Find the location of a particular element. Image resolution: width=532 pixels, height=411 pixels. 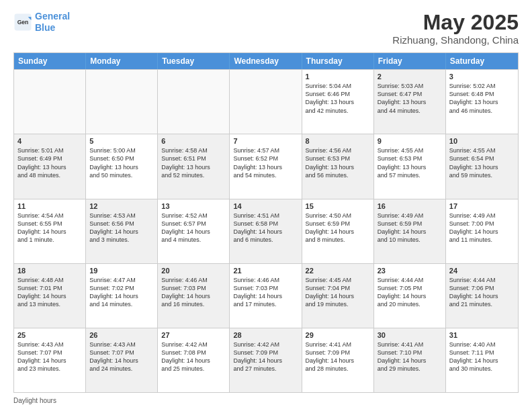

calendar-cell: 7Sunrise: 4:57 AM Sunset: 6:52 PM Daylig… is located at coordinates (266, 167).